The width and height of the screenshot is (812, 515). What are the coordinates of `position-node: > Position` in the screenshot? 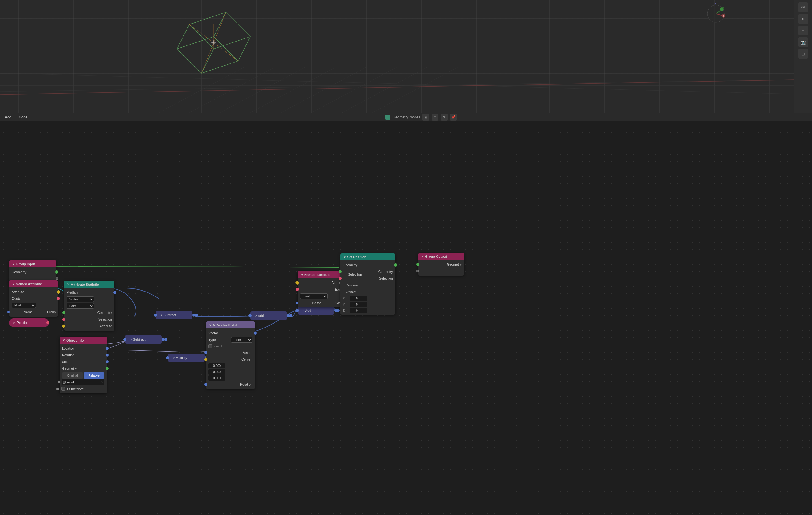 It's located at (29, 322).